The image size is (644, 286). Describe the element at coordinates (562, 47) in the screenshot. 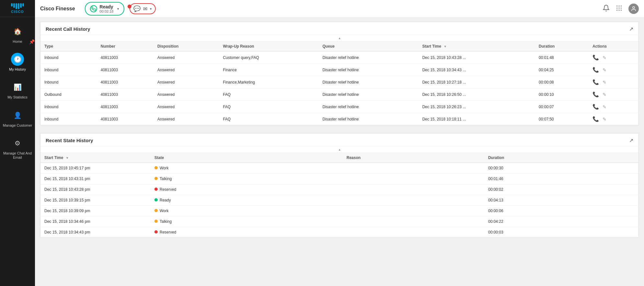

I see `col-duration: Duration` at that location.